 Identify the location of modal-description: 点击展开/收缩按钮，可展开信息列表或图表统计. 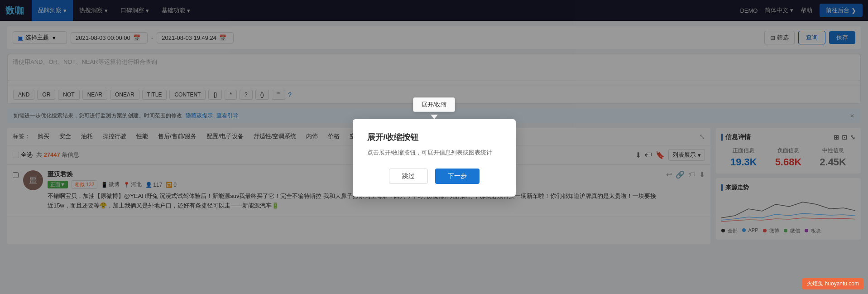
(434, 153).